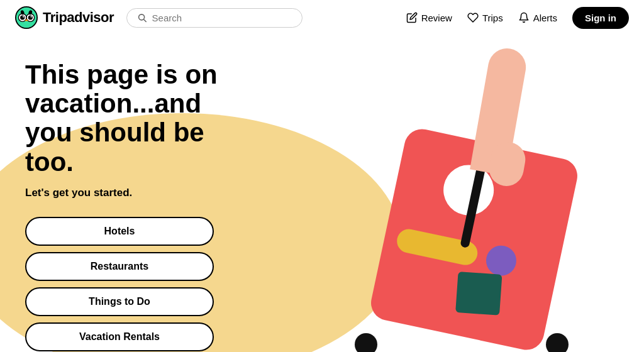 This screenshot has width=644, height=352. I want to click on page-headline: This page is on vacation...and you shoul…, so click(138, 118).